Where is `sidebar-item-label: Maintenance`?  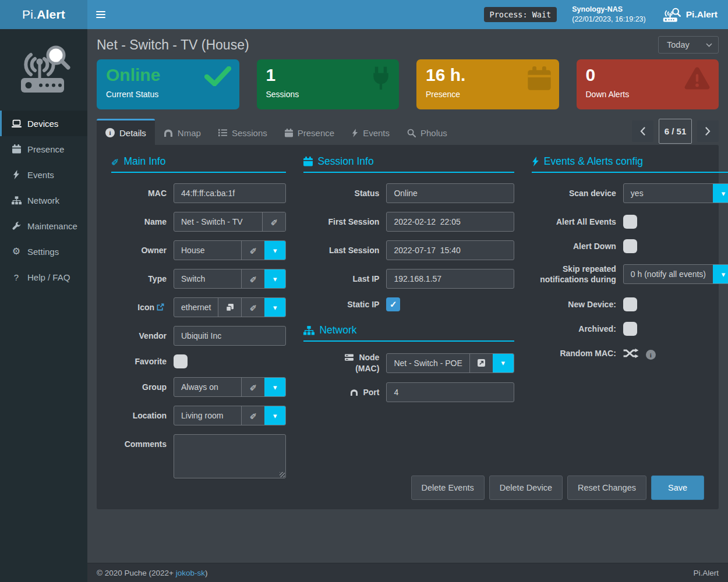 sidebar-item-label: Maintenance is located at coordinates (52, 226).